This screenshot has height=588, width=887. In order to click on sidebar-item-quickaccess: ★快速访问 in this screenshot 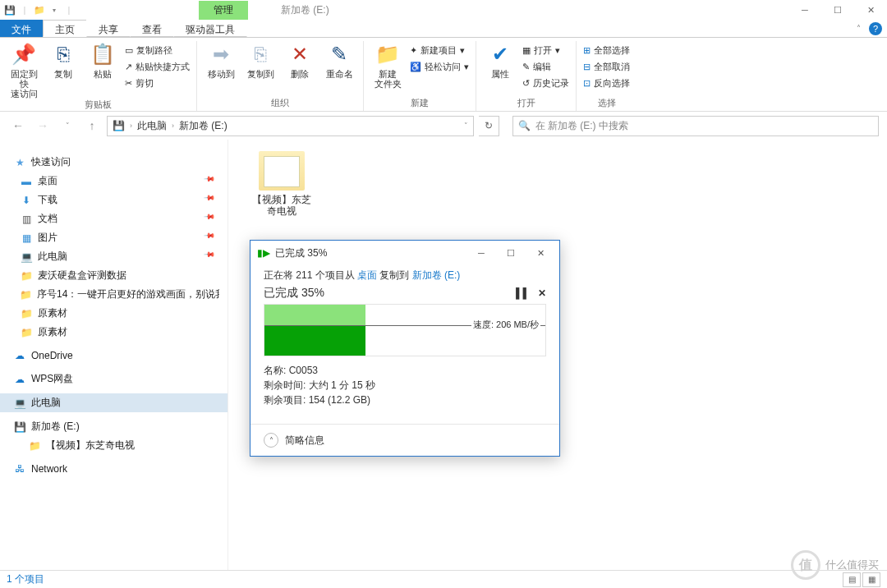, I will do `click(113, 163)`.